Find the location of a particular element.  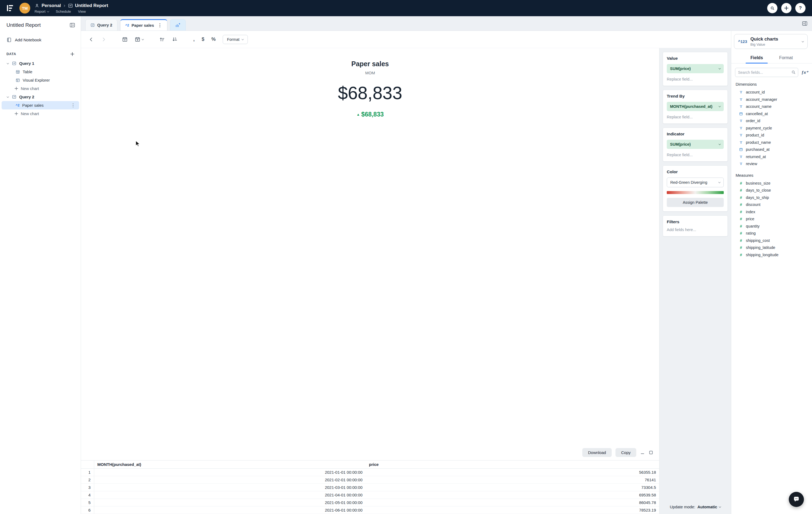

quick-charts-selector: ^123 Quick charts Big Value is located at coordinates (771, 42).